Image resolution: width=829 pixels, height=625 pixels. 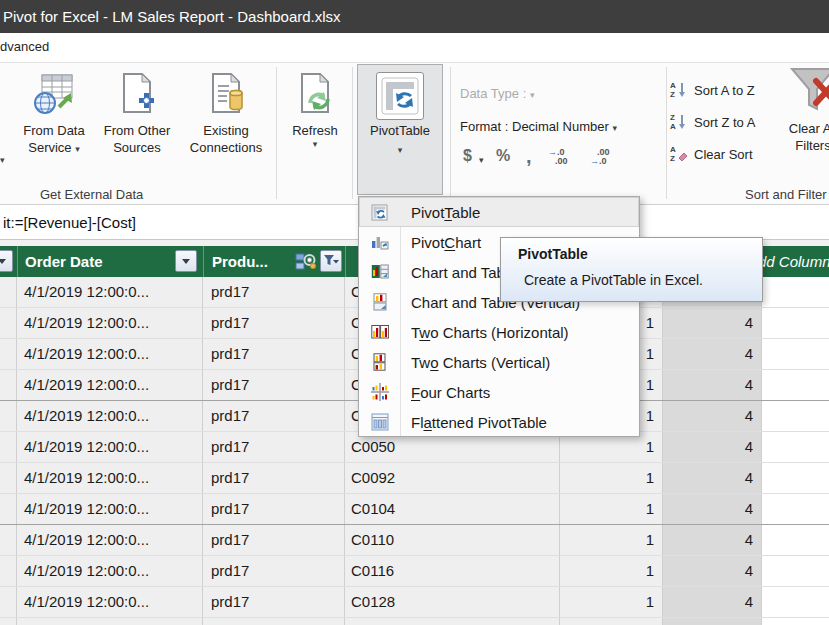 I want to click on window-titlebar: Pivot for Excel - LM Sales Report - Dash…, so click(x=414, y=16).